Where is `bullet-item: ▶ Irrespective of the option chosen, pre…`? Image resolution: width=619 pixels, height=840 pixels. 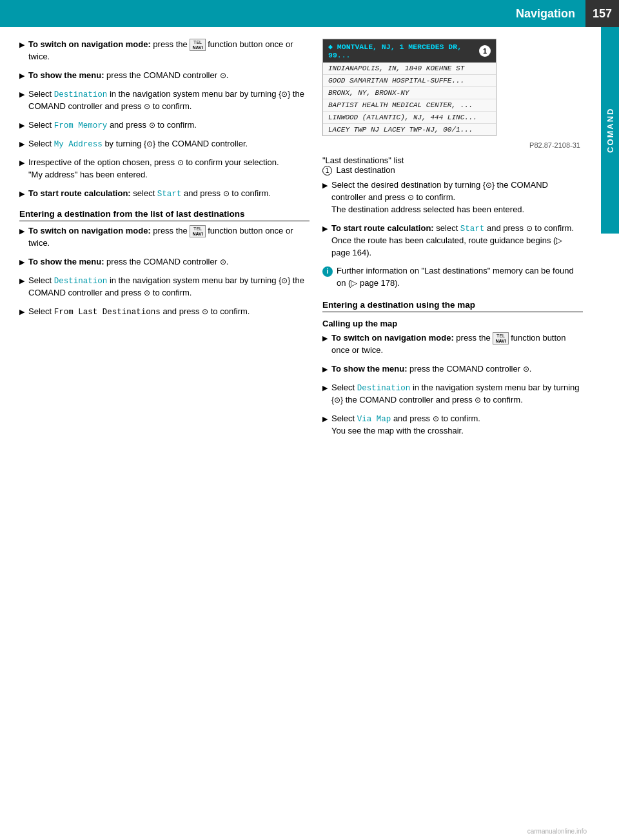
bullet-item: ▶ Irrespective of the option chosen, pre… is located at coordinates (164, 169).